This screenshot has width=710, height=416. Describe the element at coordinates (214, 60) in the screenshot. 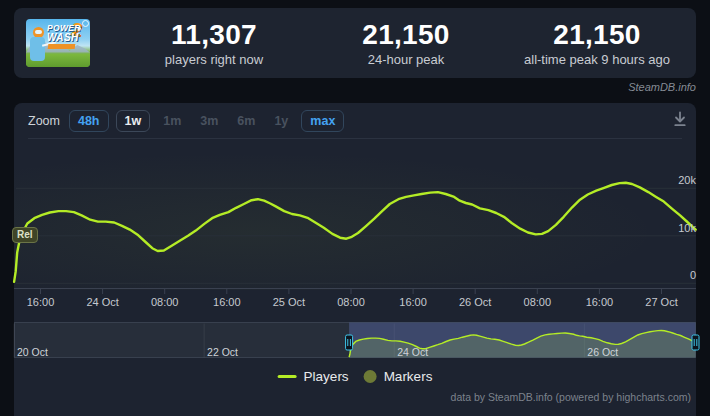

I see `current-players-label: players right now` at that location.